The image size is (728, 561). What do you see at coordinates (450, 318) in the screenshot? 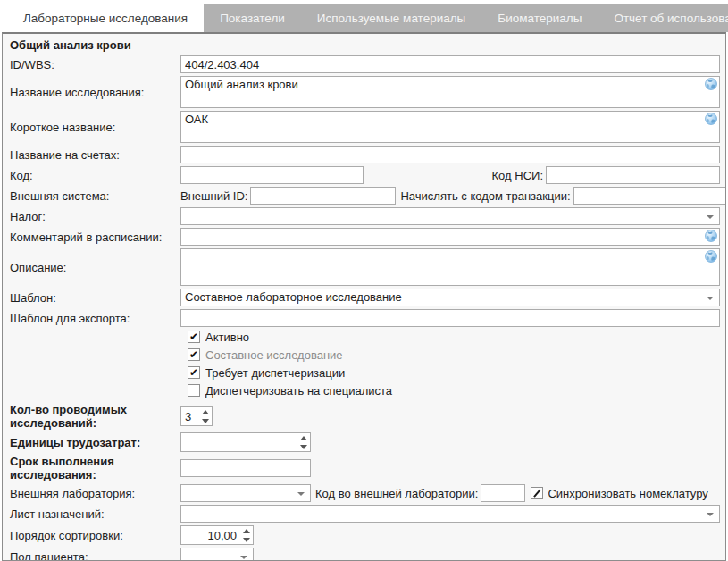
I see `export-template-input` at bounding box center [450, 318].